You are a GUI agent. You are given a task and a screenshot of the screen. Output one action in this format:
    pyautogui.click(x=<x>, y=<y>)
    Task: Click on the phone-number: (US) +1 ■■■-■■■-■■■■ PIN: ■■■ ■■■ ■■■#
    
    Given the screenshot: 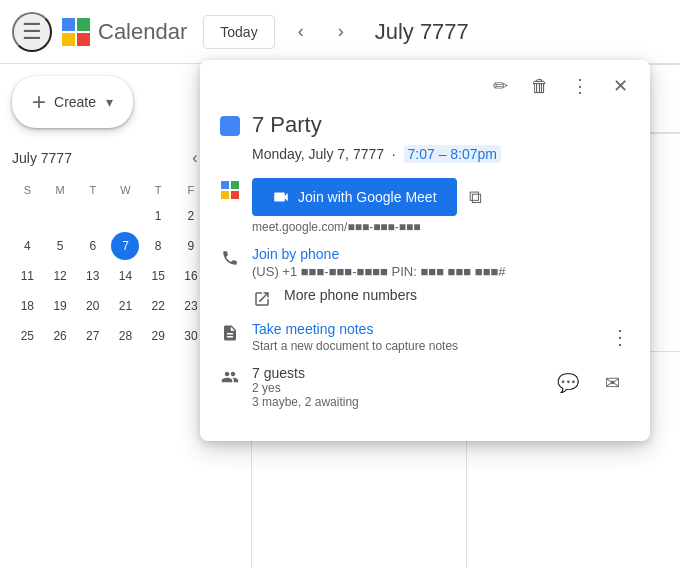 What is the action you would take?
    pyautogui.click(x=441, y=272)
    